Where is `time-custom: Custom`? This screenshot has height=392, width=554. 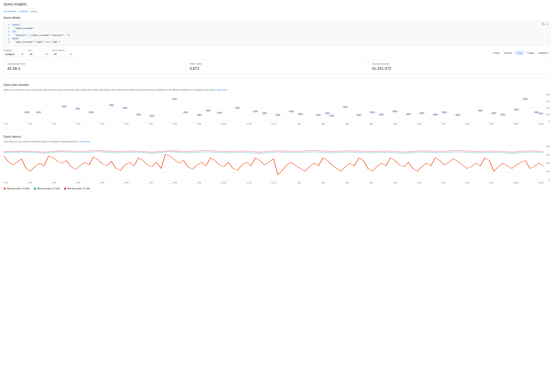
time-custom: Custom is located at coordinates (543, 53).